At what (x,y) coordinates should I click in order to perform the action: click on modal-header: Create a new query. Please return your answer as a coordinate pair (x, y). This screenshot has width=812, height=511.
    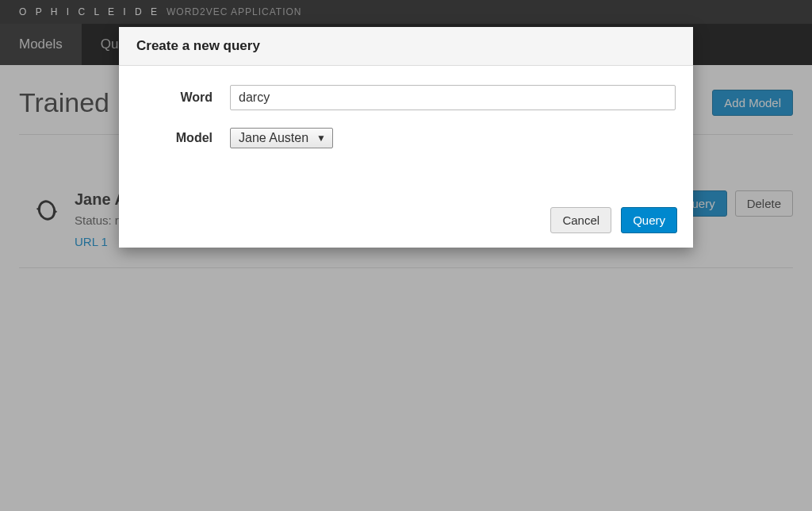
    Looking at the image, I should click on (406, 46).